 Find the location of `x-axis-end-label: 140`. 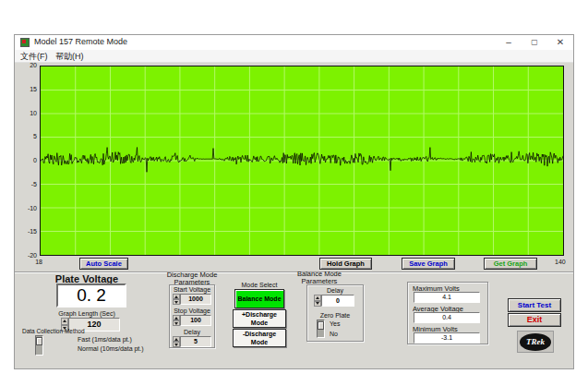

x-axis-end-label: 140 is located at coordinates (562, 262).